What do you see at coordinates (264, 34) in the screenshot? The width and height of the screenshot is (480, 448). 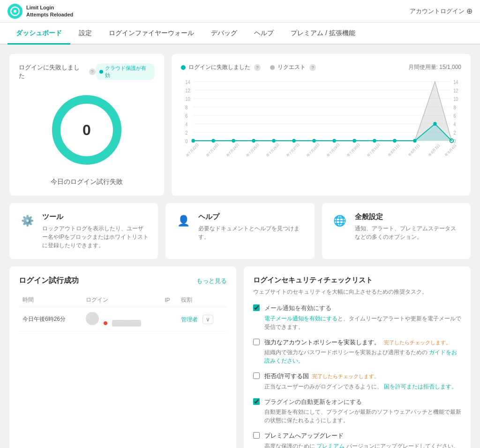 I see `nav-item-help: ヘルプ` at bounding box center [264, 34].